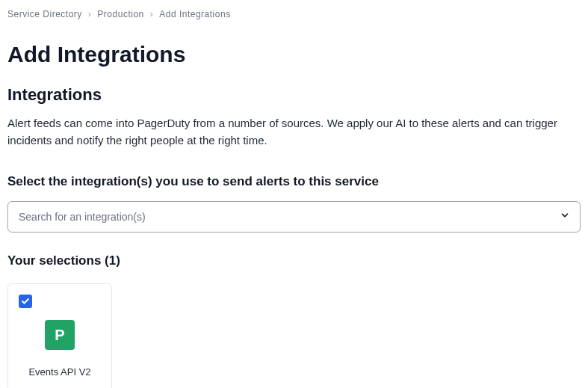 The height and width of the screenshot is (388, 588). Describe the element at coordinates (294, 14) in the screenshot. I see `breadcrumb: Service Directory › Production › Add Int…` at that location.